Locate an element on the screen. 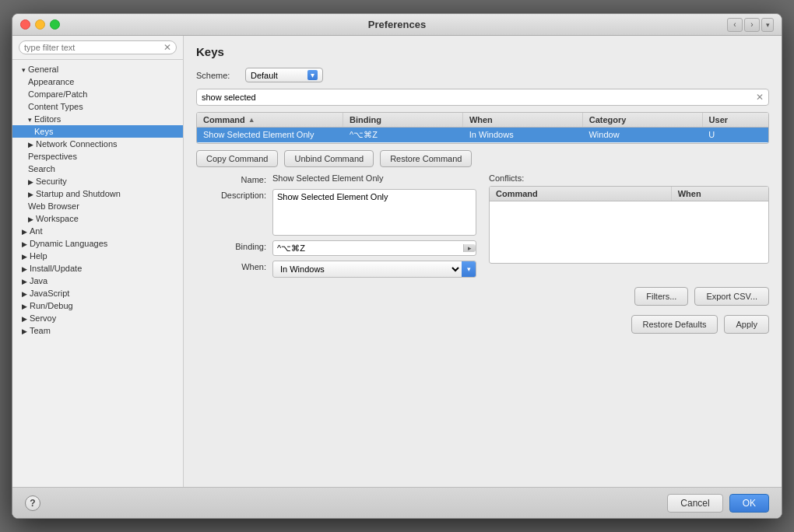  sidebar-item-search: Search is located at coordinates (98, 169).